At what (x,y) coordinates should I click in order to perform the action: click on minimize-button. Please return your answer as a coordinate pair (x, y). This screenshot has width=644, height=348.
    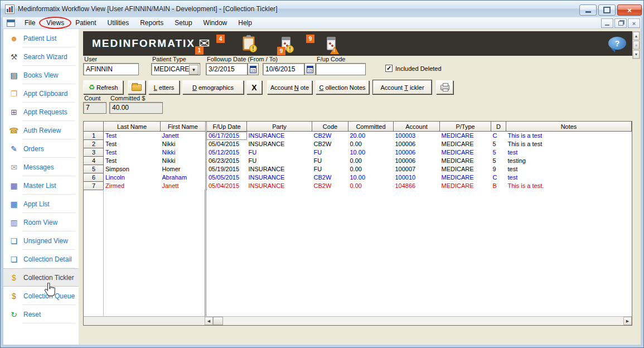
    Looking at the image, I should click on (588, 10).